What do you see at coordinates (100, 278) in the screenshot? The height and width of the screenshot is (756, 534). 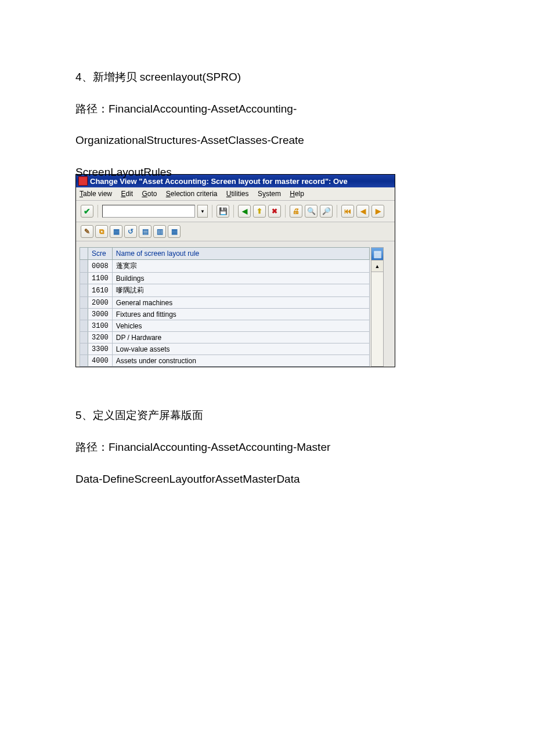 I see `cell-code: 1100` at bounding box center [100, 278].